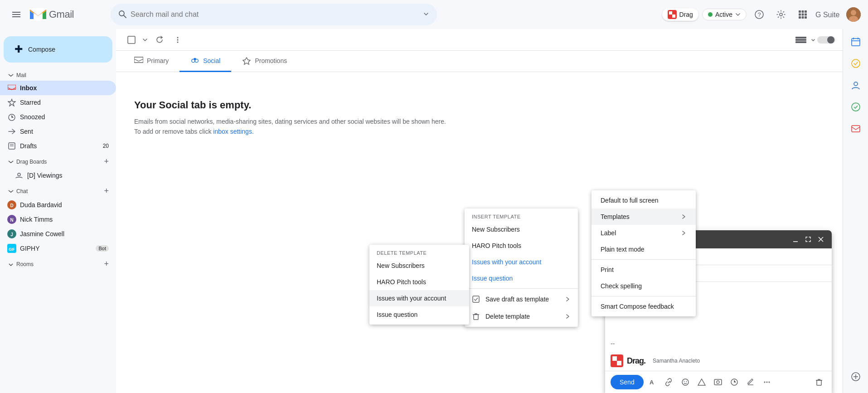 This screenshot has height=393, width=868. What do you see at coordinates (58, 248) in the screenshot?
I see `sidebar-item-giphy: GIF GIPHY Bot` at bounding box center [58, 248].